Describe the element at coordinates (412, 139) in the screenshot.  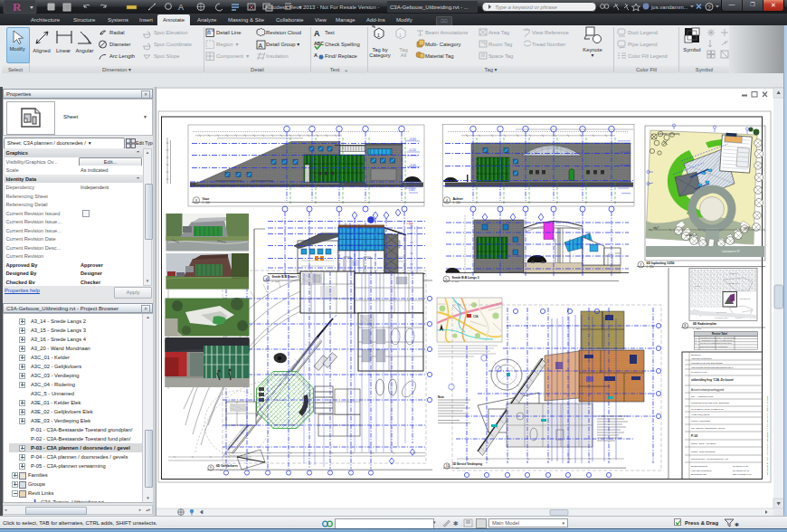
I see `svg-text: +9.450` at that location.